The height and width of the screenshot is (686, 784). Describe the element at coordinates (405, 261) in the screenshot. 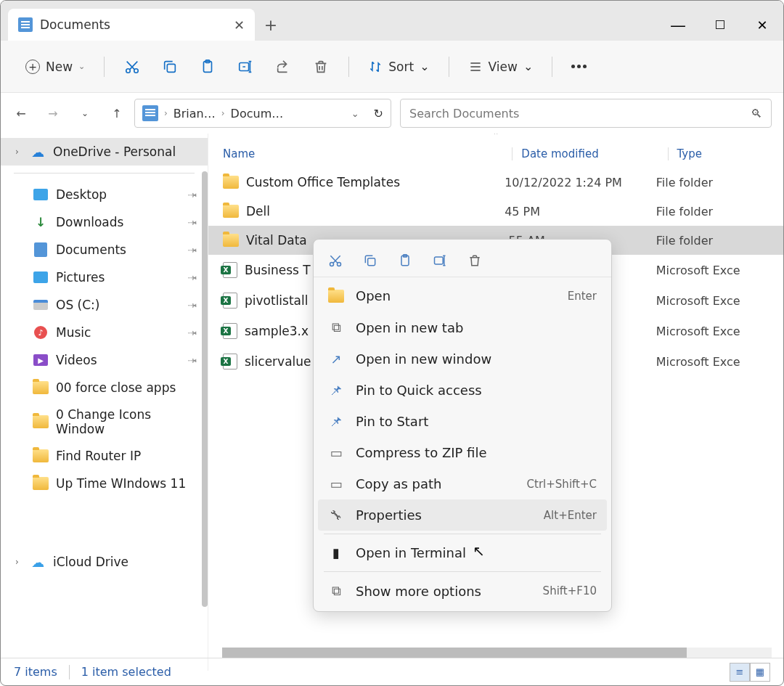

I see `paste-icon` at that location.